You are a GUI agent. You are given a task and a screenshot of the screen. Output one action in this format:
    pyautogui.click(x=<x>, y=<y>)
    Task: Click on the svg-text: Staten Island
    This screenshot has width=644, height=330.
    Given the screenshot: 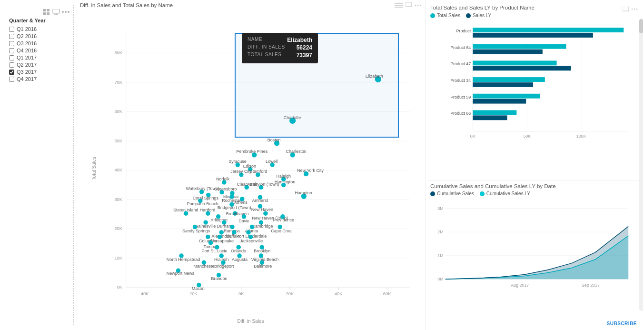 What is the action you would take?
    pyautogui.click(x=186, y=210)
    